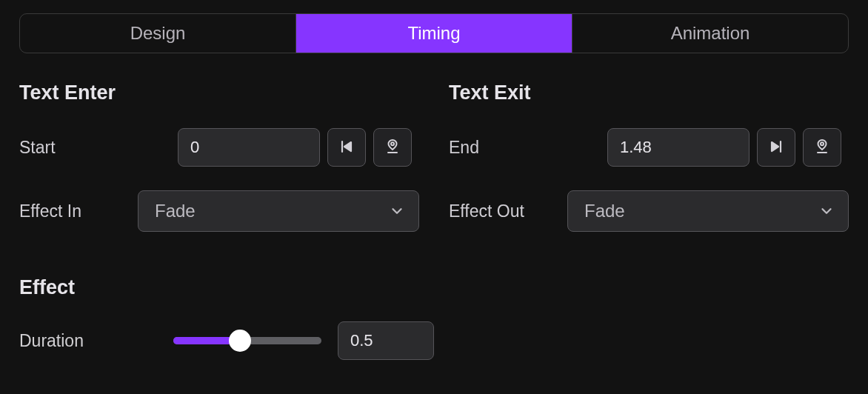 Image resolution: width=868 pixels, height=394 pixels. Describe the element at coordinates (249, 147) in the screenshot. I see `start-input` at that location.